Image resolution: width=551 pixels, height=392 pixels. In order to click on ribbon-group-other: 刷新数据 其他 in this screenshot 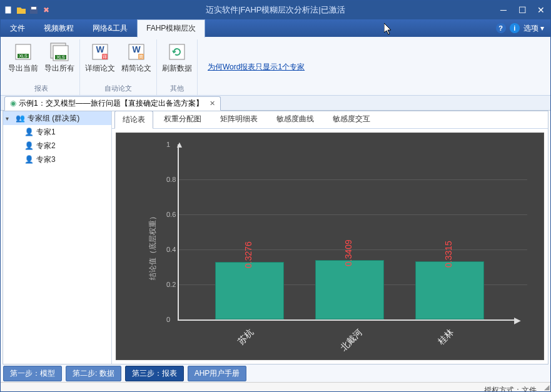, I will do `click(178, 68)`.